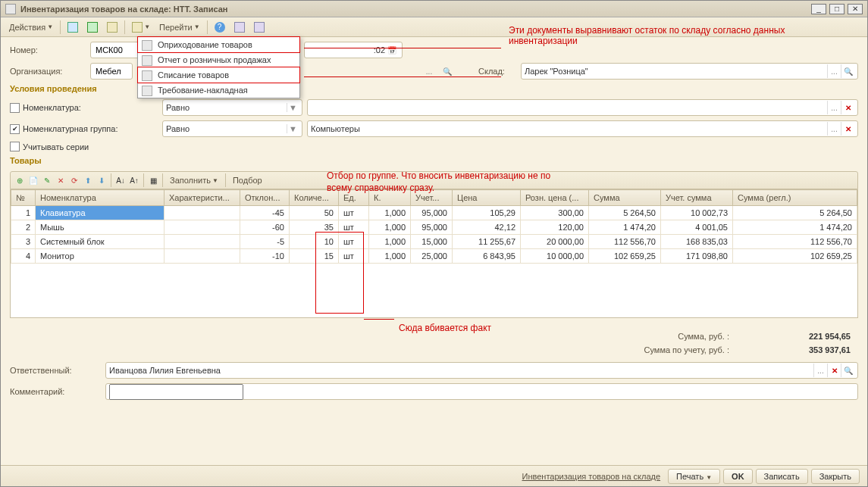 This screenshot has height=487, width=868. What do you see at coordinates (20, 180) in the screenshot?
I see `add-row-icon: ⊕` at bounding box center [20, 180].